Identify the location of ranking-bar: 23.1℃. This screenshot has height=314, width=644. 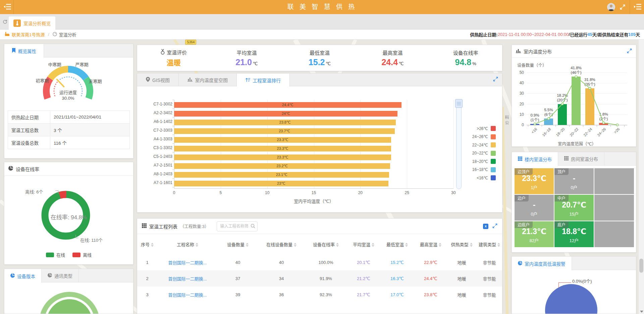
(282, 175).